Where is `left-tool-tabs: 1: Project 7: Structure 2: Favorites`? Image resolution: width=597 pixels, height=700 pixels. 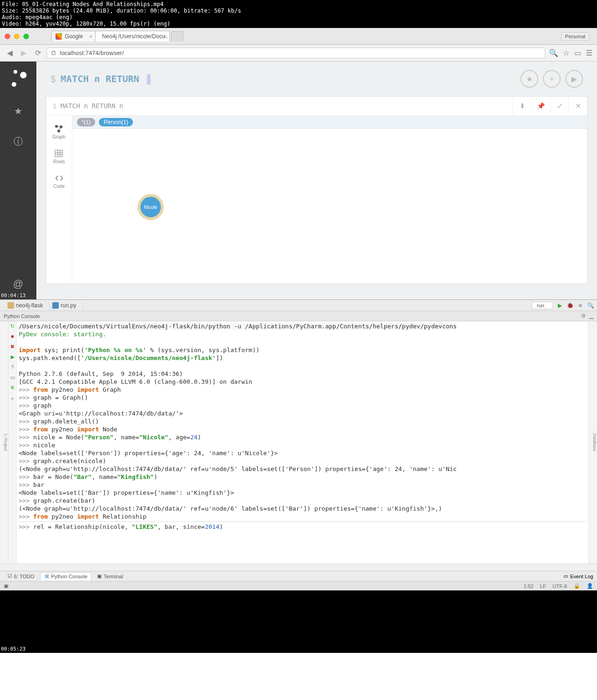
left-tool-tabs: 1: Project 7: Structure 2: Favorites is located at coordinates (4, 442).